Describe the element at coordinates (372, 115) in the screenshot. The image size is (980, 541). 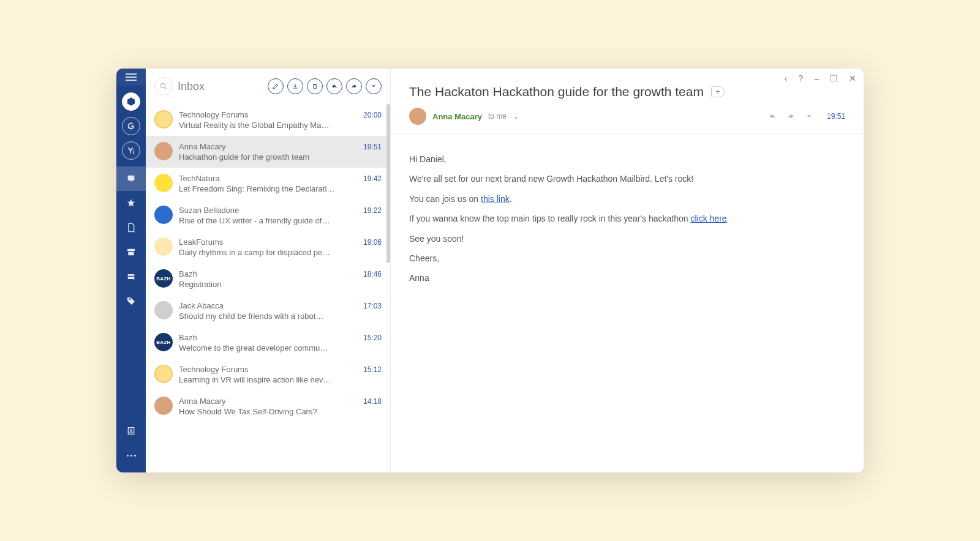
I see `message-time: 20:00` at that location.